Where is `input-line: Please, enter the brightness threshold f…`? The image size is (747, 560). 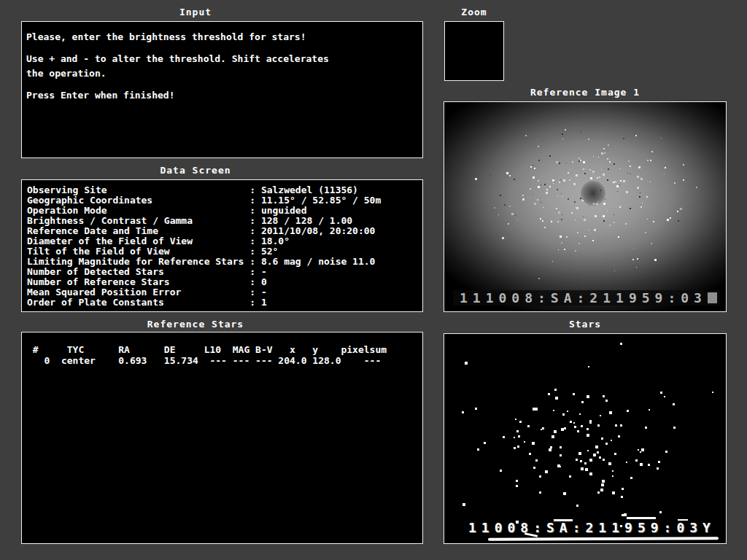
input-line: Please, enter the brightness threshold f… is located at coordinates (222, 37).